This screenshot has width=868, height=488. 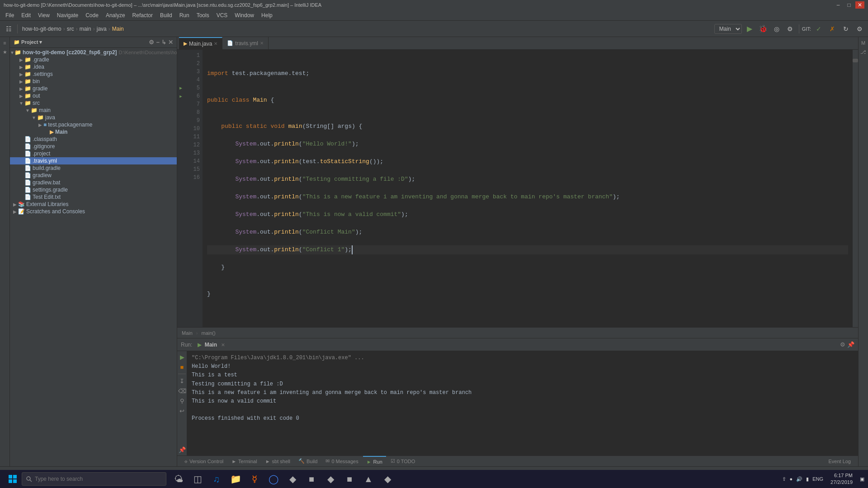 What do you see at coordinates (790, 29) in the screenshot?
I see `profile-button: ⚙` at bounding box center [790, 29].